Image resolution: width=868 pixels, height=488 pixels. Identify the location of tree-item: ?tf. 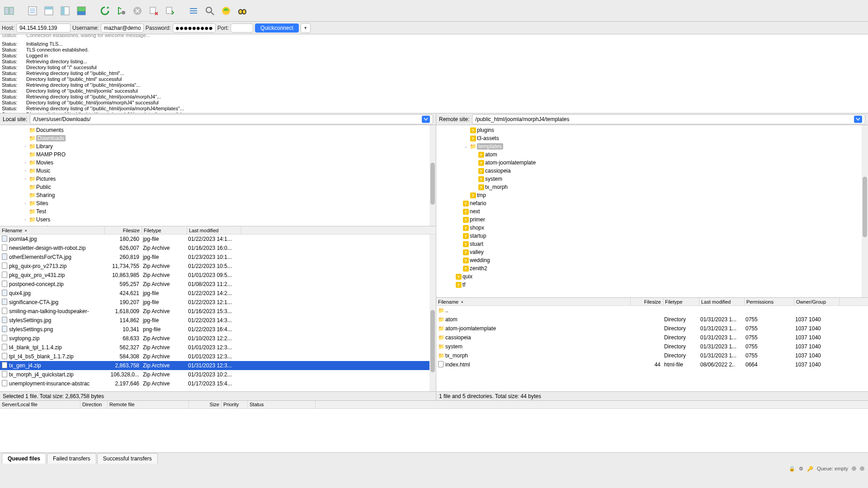
(652, 285).